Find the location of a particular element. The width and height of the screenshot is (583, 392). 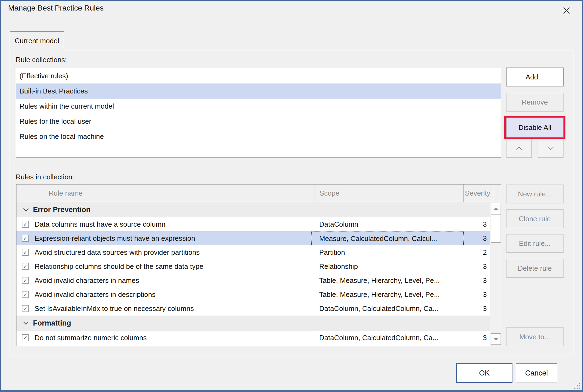

collection-list-item: Rules for the local user is located at coordinates (258, 121).